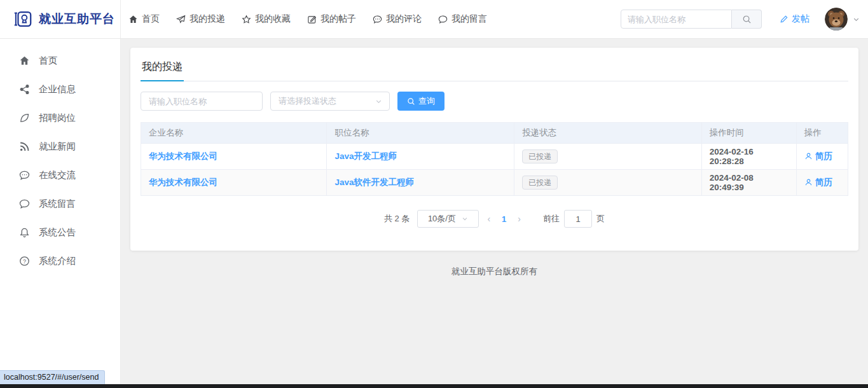 The height and width of the screenshot is (388, 868). I want to click on edit-icon, so click(312, 19).